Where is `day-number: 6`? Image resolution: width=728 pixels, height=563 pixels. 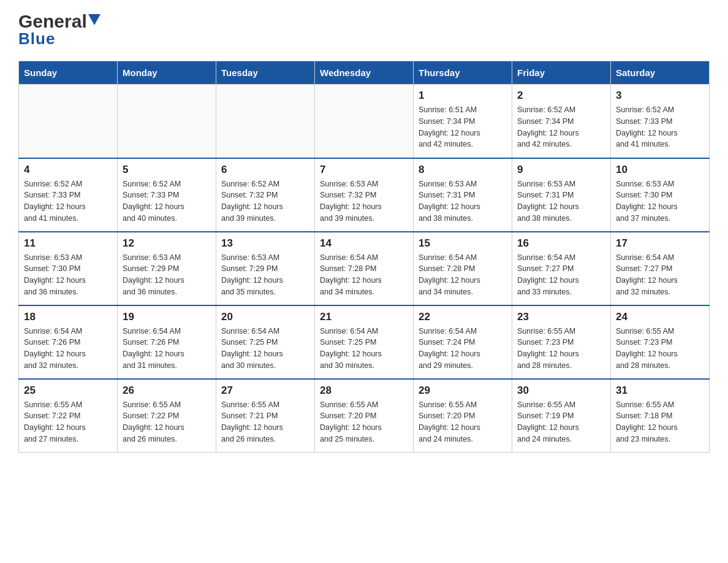
day-number: 6 is located at coordinates (265, 170).